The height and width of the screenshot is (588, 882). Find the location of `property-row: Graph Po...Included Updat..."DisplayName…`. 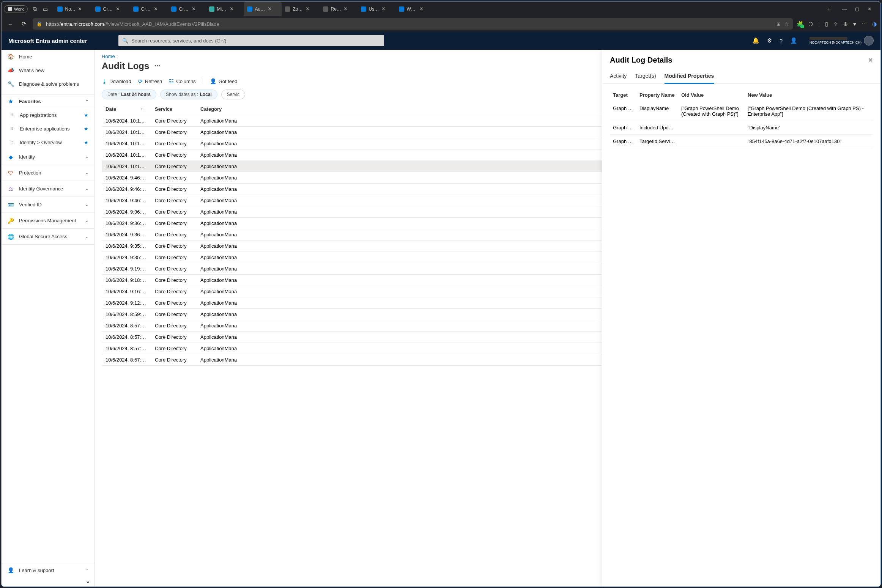

property-row: Graph Po...Included Updat..."DisplayName… is located at coordinates (742, 128).